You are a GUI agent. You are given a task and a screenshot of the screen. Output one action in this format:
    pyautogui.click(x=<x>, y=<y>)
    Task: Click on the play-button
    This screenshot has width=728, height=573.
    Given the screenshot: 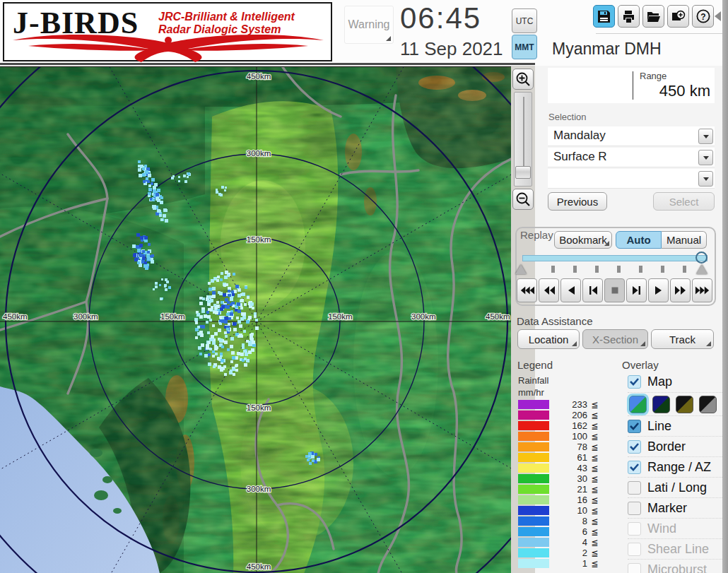 What is the action you would take?
    pyautogui.click(x=659, y=290)
    